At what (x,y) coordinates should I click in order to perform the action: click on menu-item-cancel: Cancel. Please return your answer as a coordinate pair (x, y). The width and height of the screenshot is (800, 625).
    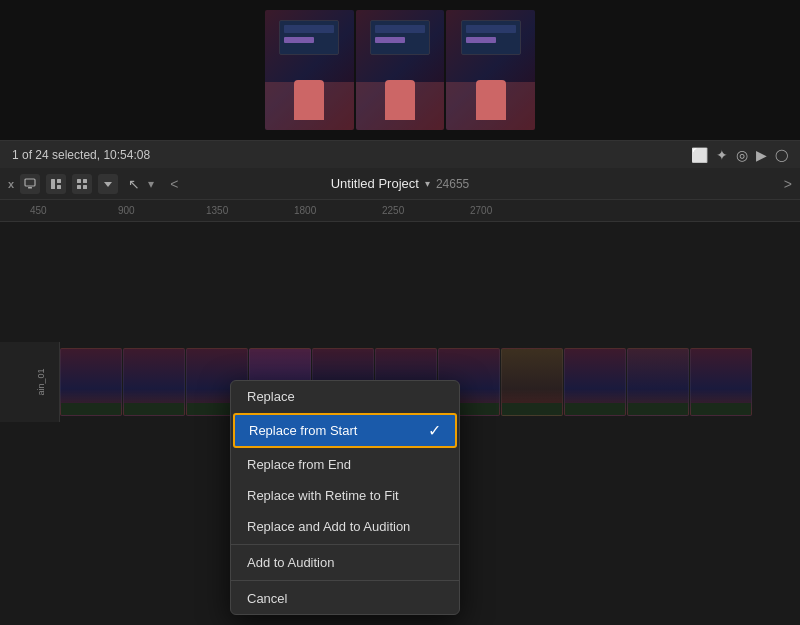
    Looking at the image, I should click on (345, 598).